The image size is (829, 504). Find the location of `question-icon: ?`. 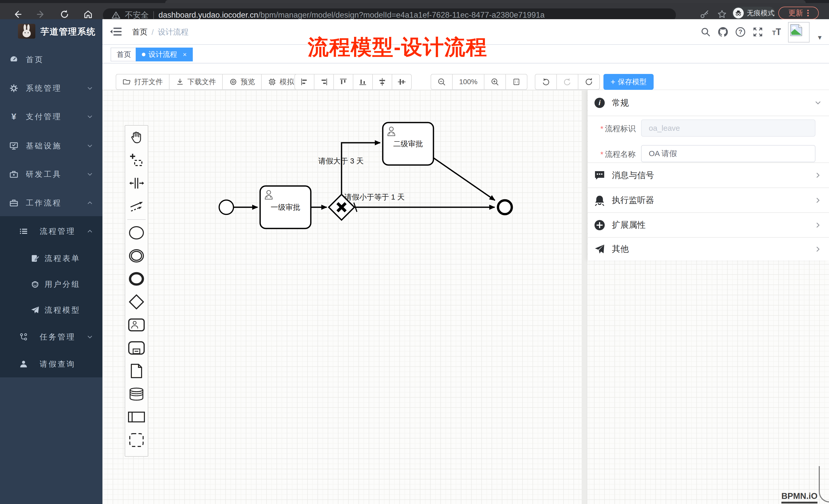

question-icon: ? is located at coordinates (741, 32).